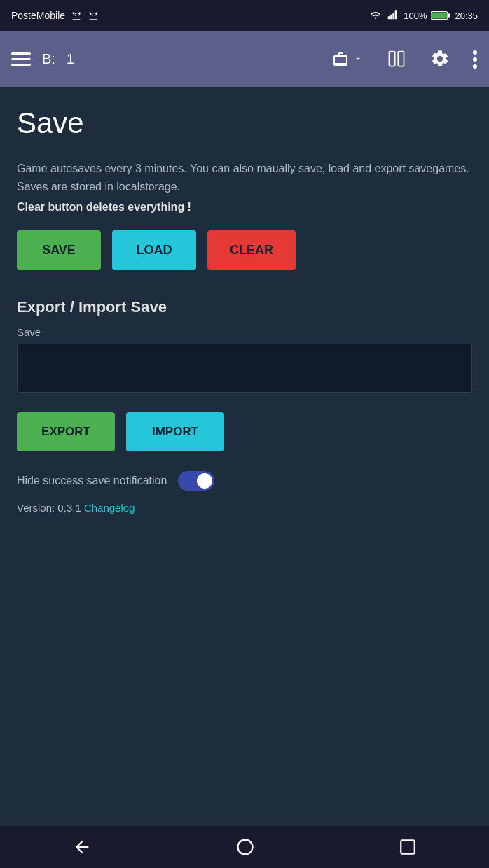  Describe the element at coordinates (475, 59) in the screenshot. I see `more-icon` at that location.